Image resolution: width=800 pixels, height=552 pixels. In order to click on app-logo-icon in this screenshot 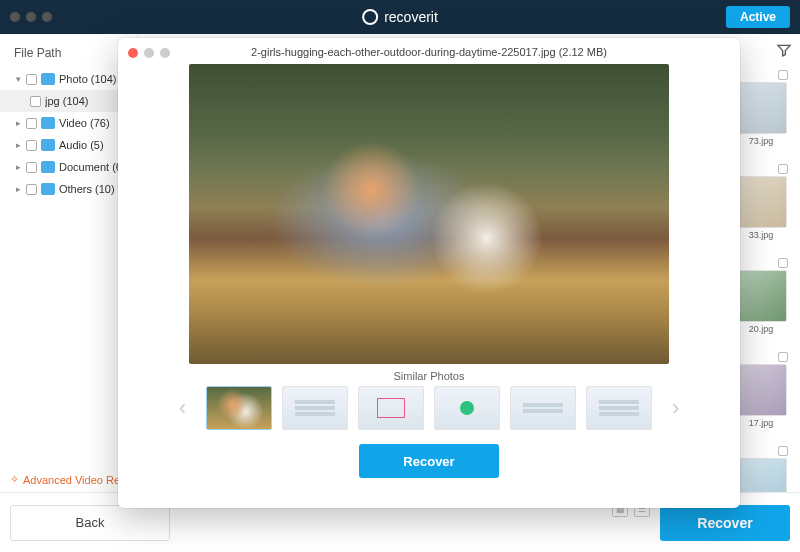, I will do `click(370, 17)`.